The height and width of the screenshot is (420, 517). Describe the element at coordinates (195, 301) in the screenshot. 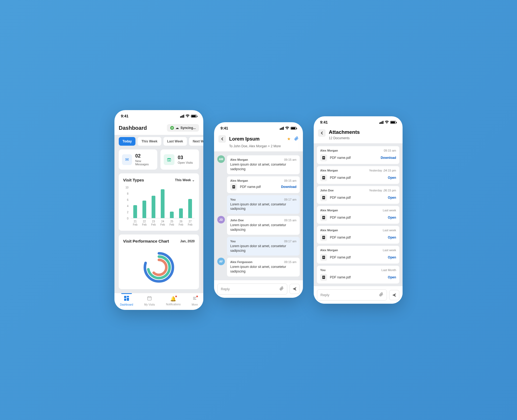

I see `nav-more: More` at that location.